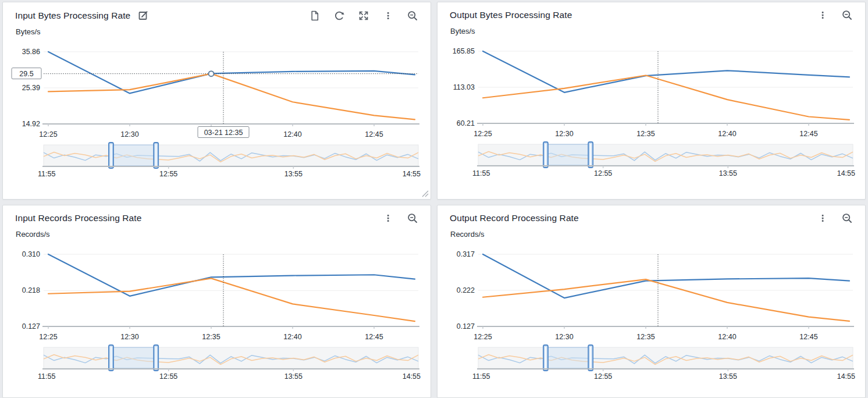 The image size is (868, 398). What do you see at coordinates (143, 15) in the screenshot?
I see `edit-icon` at bounding box center [143, 15].